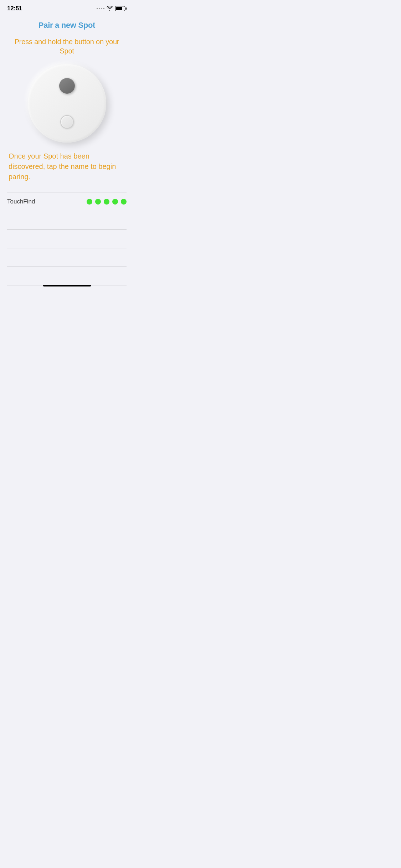 The image size is (401, 868). Describe the element at coordinates (107, 202) in the screenshot. I see `signal-indicators` at that location.